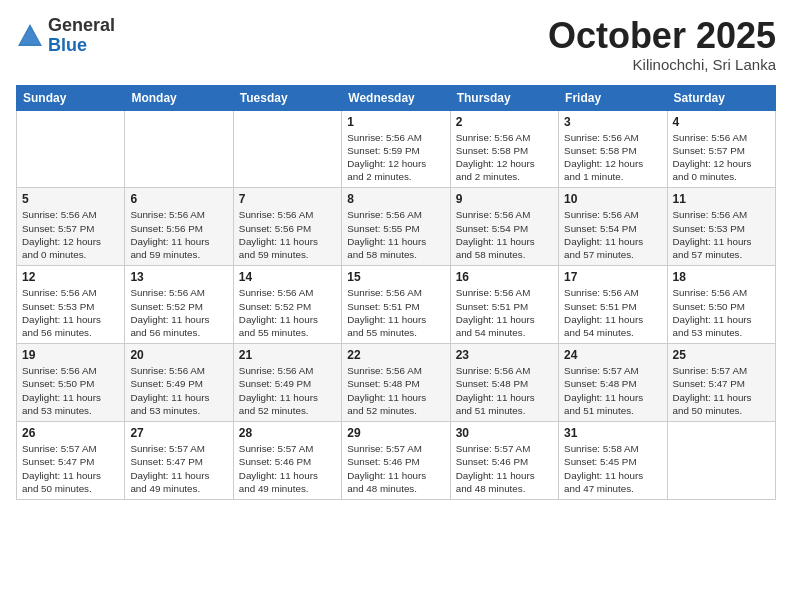 The height and width of the screenshot is (612, 792). What do you see at coordinates (722, 355) in the screenshot?
I see `cell-day-number: 25` at bounding box center [722, 355].